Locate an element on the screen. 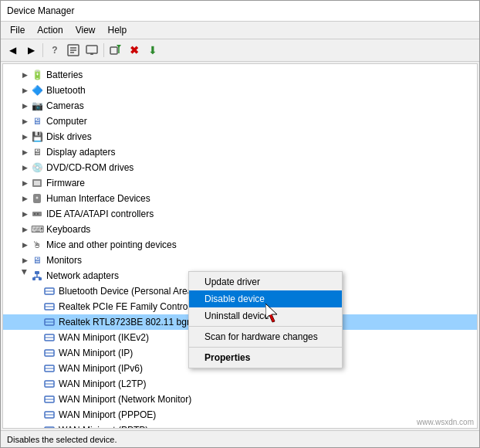 The width and height of the screenshot is (480, 448). tree-item-bluetooth: ▶ 🔷 Bluetooth is located at coordinates (240, 90).